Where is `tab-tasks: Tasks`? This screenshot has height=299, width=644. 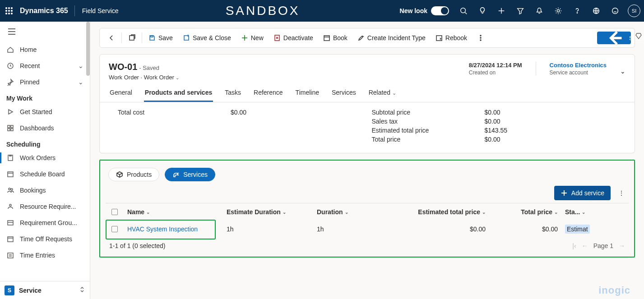 tab-tasks: Tasks is located at coordinates (233, 96).